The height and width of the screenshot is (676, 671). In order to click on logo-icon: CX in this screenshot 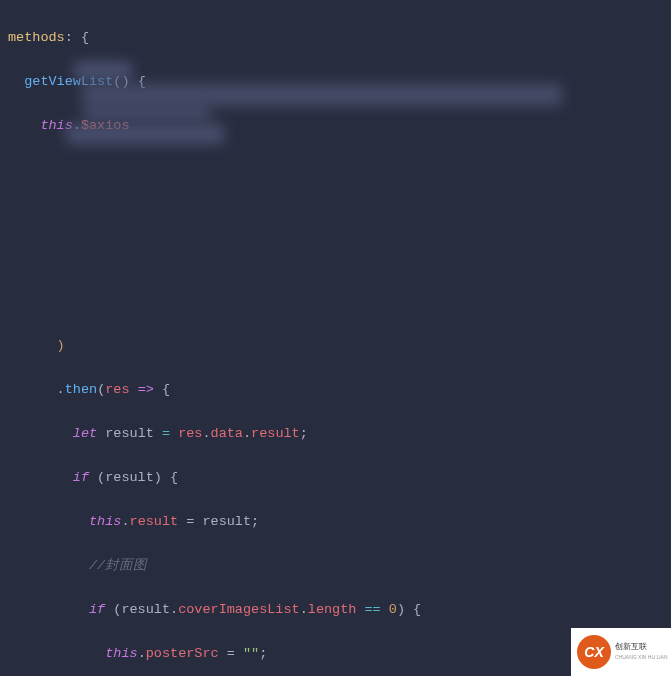, I will do `click(594, 652)`.